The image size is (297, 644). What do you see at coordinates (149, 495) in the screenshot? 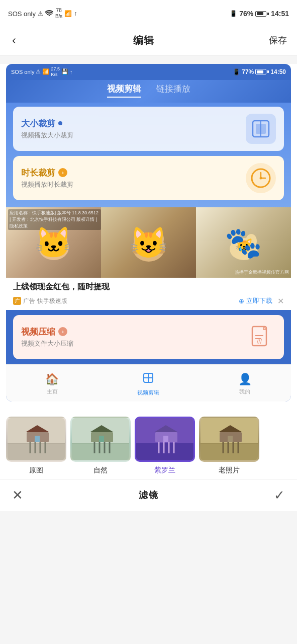
I see `bottom-action-bar: ✕ 滤镜 ✓` at bounding box center [149, 495].